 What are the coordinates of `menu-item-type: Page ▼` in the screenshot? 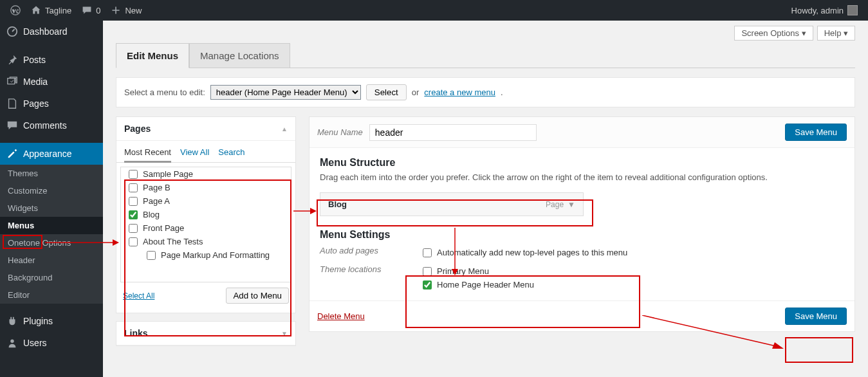 It's located at (560, 205).